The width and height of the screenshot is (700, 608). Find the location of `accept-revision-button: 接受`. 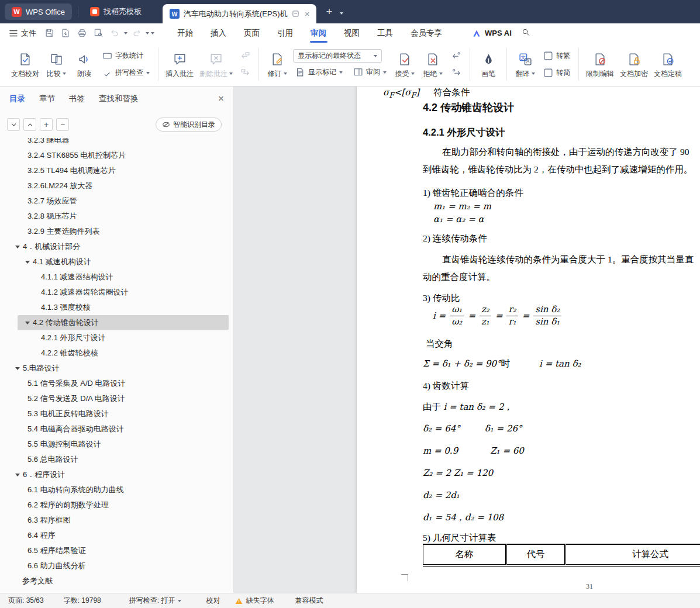

accept-revision-button: 接受 is located at coordinates (405, 64).